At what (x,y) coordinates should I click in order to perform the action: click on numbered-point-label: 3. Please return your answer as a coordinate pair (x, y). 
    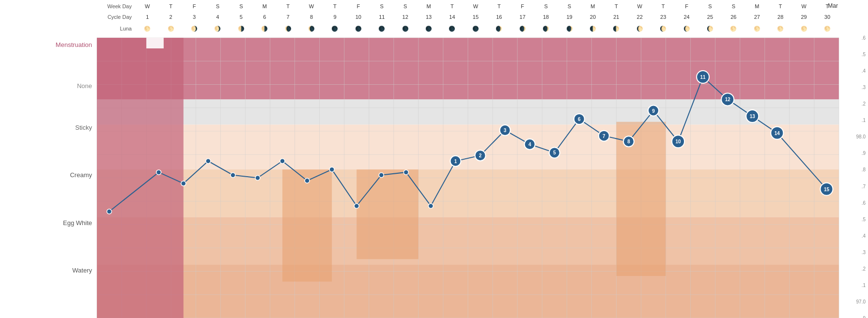
    Looking at the image, I should click on (505, 131).